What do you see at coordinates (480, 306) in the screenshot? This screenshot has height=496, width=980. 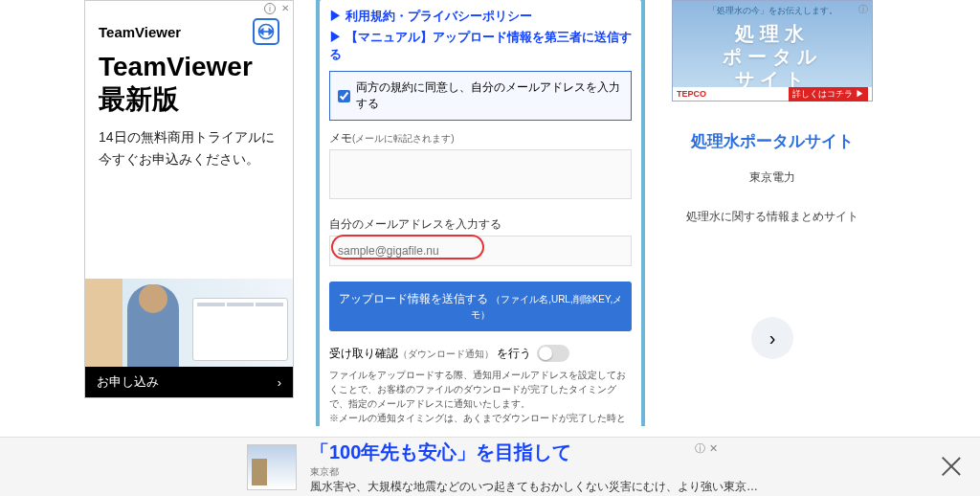 I see `submit-upload-info-button: アップロード情報を送信する （ファイル名,URL,削除KEY,メモ）` at bounding box center [480, 306].